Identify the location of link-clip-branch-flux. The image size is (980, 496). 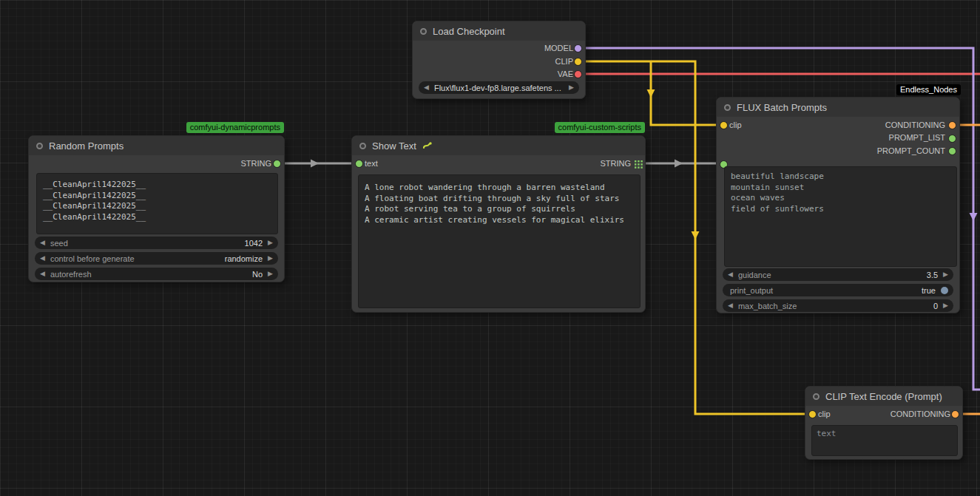
(686, 93).